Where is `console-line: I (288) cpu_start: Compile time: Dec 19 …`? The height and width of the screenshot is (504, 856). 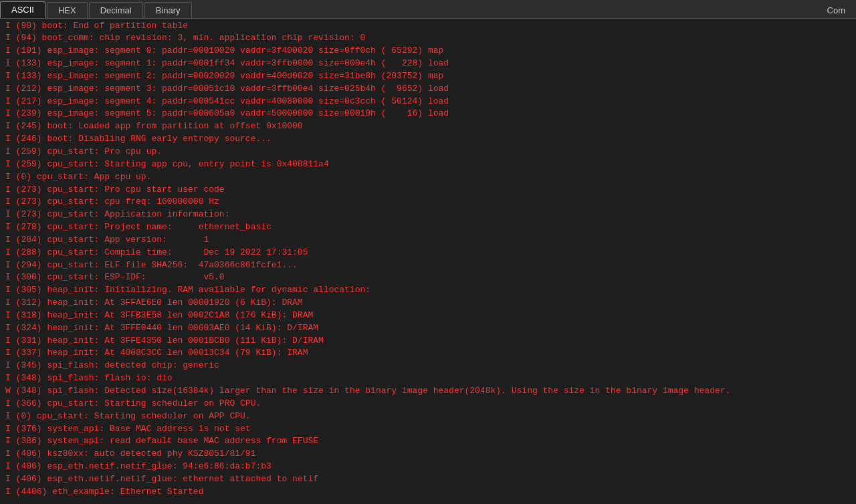
console-line: I (288) cpu_start: Compile time: Dec 19 … is located at coordinates (428, 253).